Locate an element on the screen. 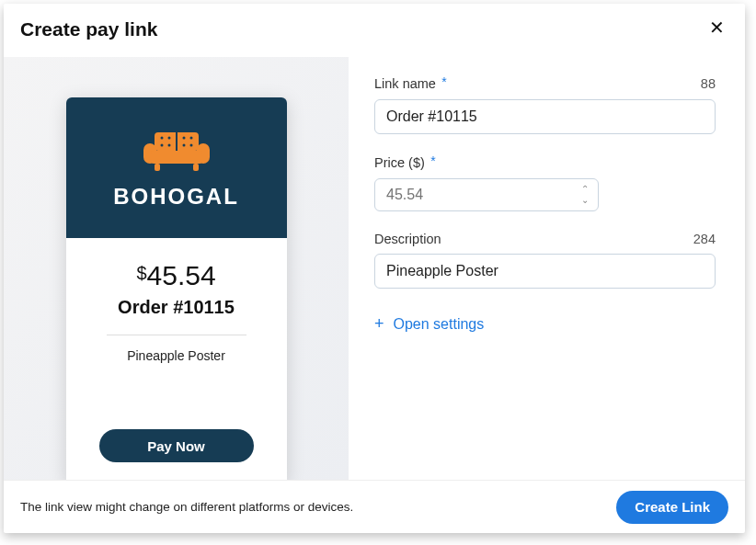 This screenshot has width=756, height=545. open-settings-label: Open settings is located at coordinates (440, 324).